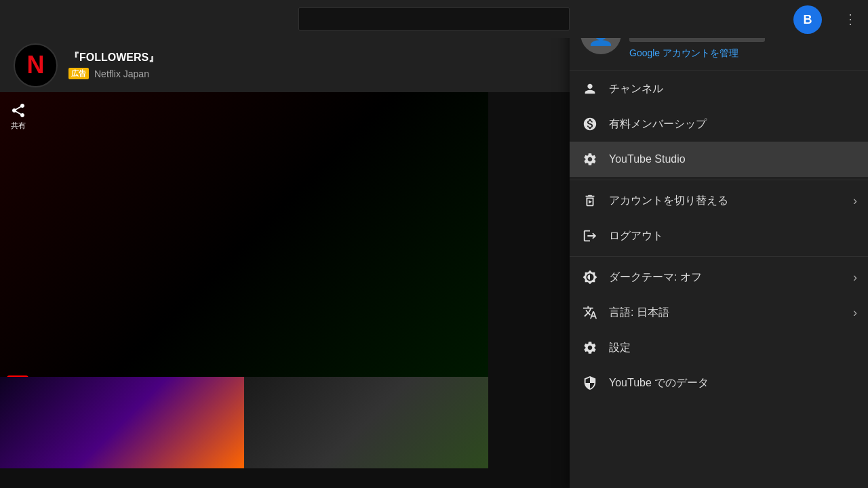  Describe the element at coordinates (590, 277) in the screenshot. I see `dark-theme-icon` at that location.